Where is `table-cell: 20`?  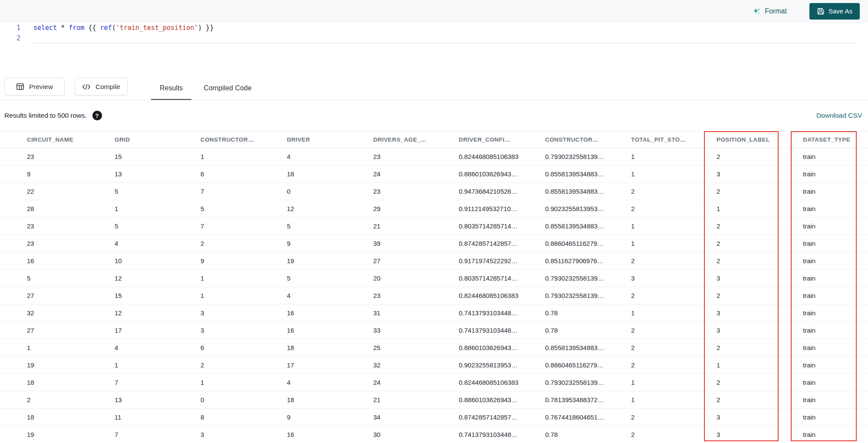 table-cell: 20 is located at coordinates (416, 278).